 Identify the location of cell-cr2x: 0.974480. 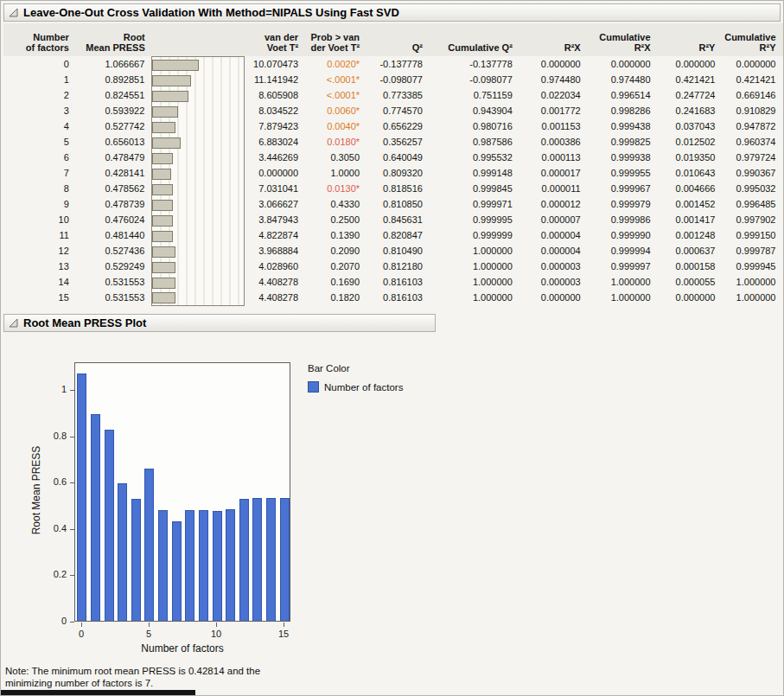
(622, 80).